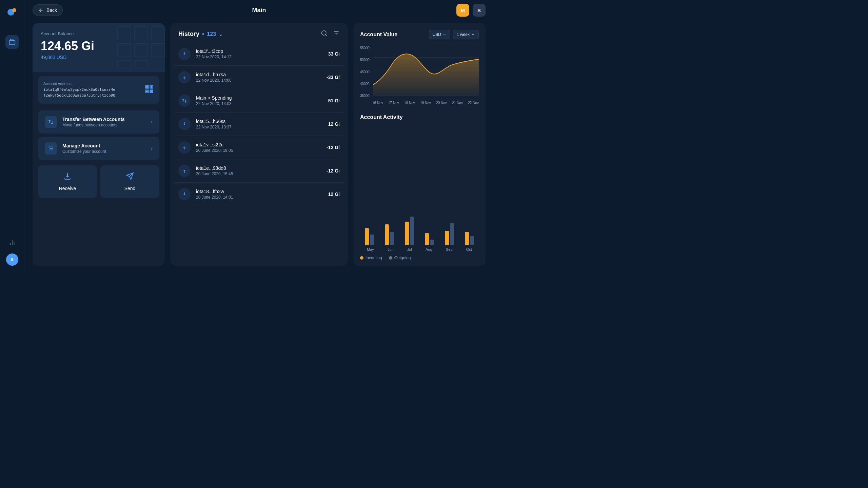 Image resolution: width=868 pixels, height=488 pixels. Describe the element at coordinates (12, 243) in the screenshot. I see `charts-icon` at that location.